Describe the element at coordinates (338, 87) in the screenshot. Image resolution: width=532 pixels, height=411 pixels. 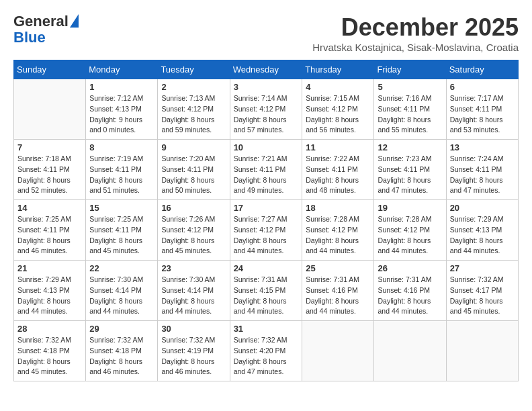
I see `day-number: 4` at that location.